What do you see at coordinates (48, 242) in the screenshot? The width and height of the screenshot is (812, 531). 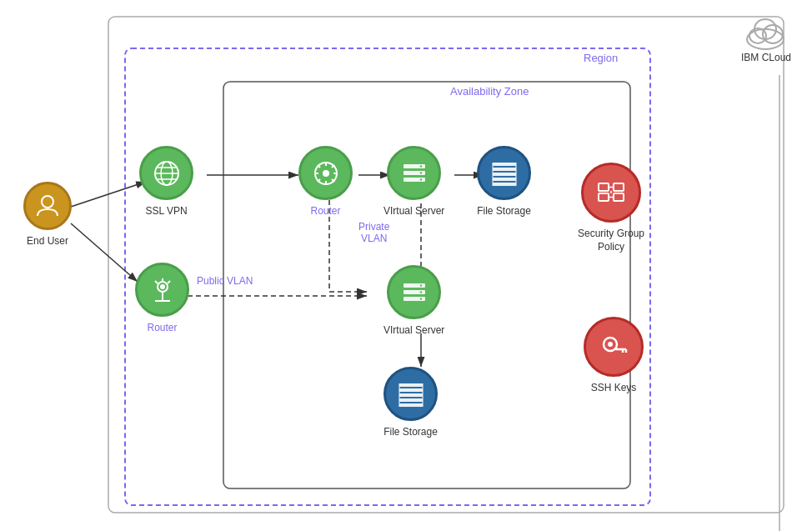 I see `end-user-label: End User` at bounding box center [48, 242].